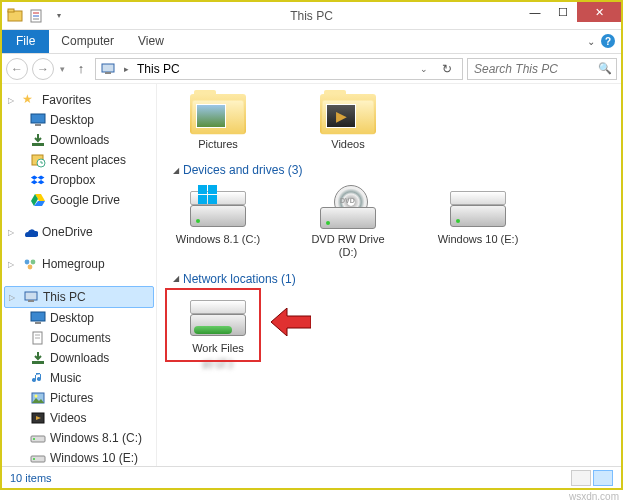 The width and height of the screenshot is (623, 504). Describe the element at coordinates (218, 120) in the screenshot. I see `folder-pictures: Pictures` at that location.